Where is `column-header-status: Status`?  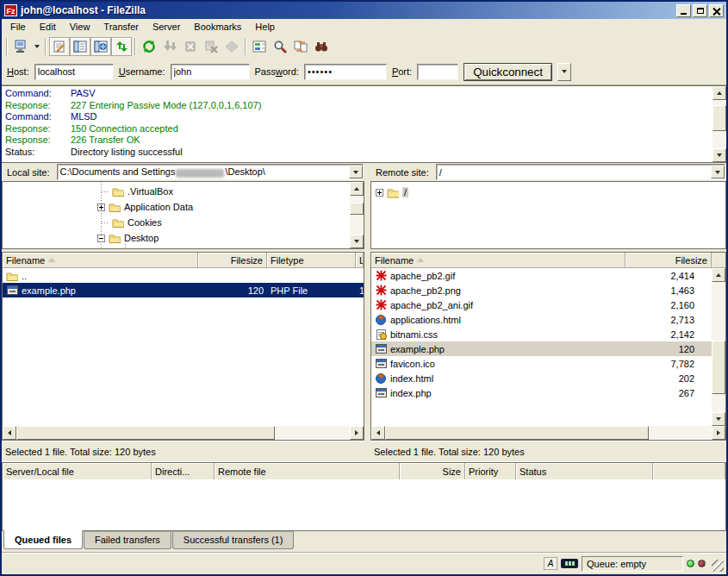
column-header-status: Status is located at coordinates (584, 471).